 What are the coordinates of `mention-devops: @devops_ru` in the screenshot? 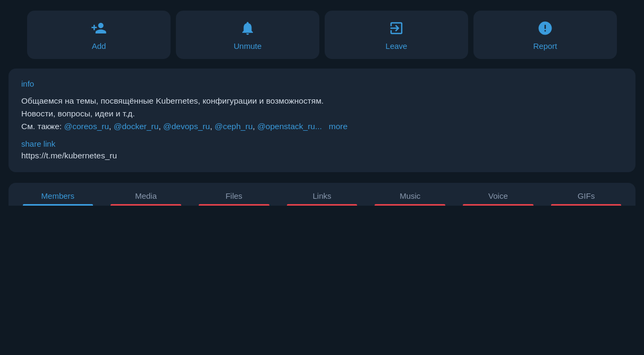 It's located at (187, 126).